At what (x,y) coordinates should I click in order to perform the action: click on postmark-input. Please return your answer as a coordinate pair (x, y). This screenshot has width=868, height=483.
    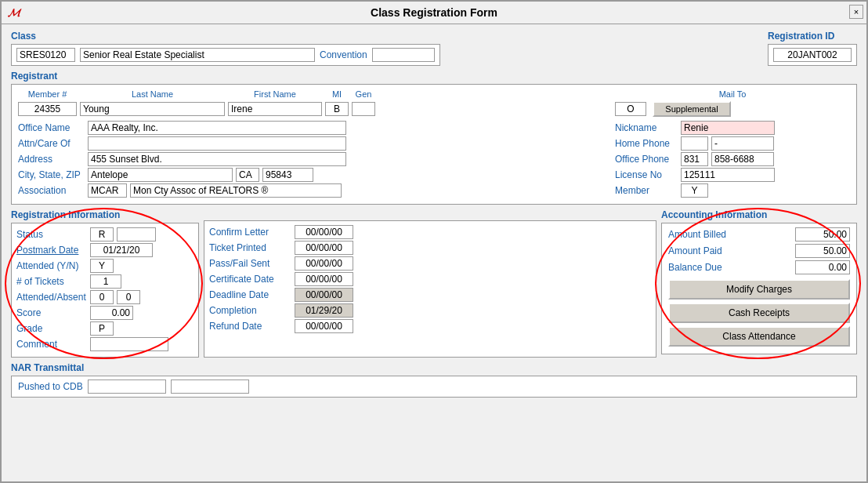
    Looking at the image, I should click on (121, 250).